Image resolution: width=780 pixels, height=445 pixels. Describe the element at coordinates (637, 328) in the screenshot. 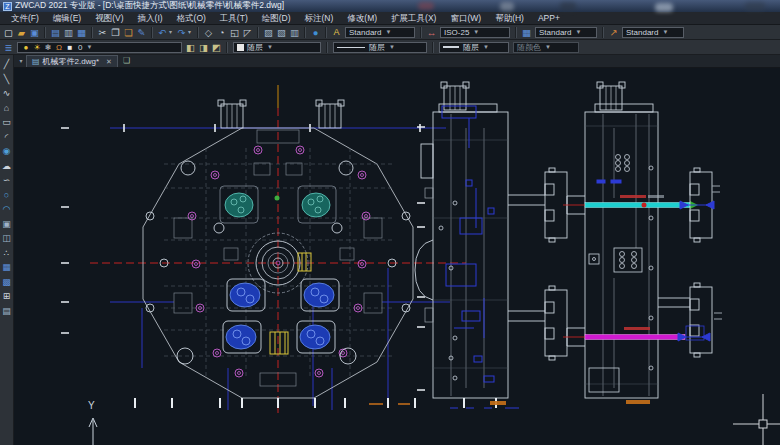

I see `dim-text-blur` at that location.